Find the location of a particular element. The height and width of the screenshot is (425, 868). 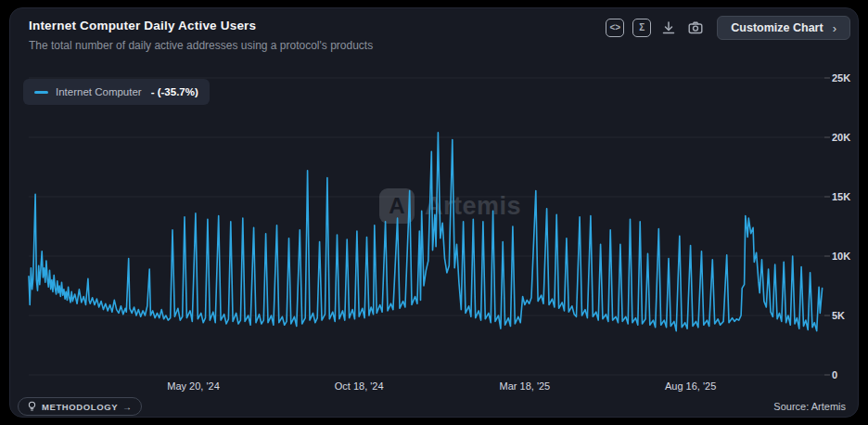

customize-chart-label: Customize Chart is located at coordinates (777, 28).